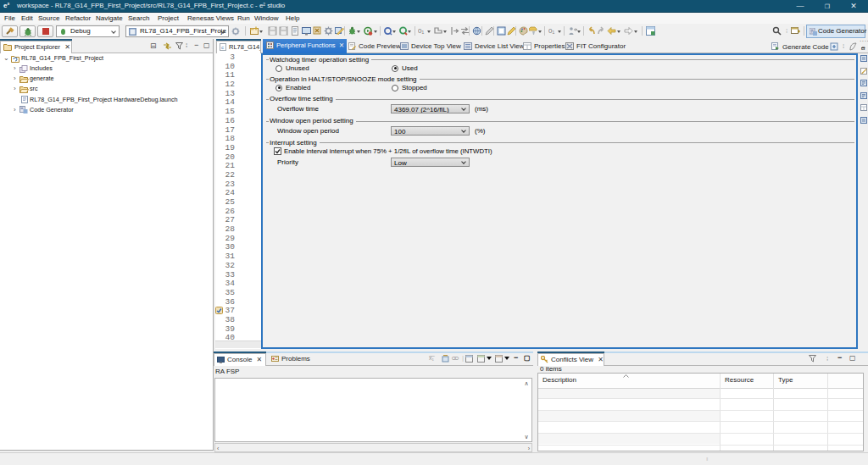  What do you see at coordinates (222, 47) in the screenshot?
I see `svg-text: c` at bounding box center [222, 47].